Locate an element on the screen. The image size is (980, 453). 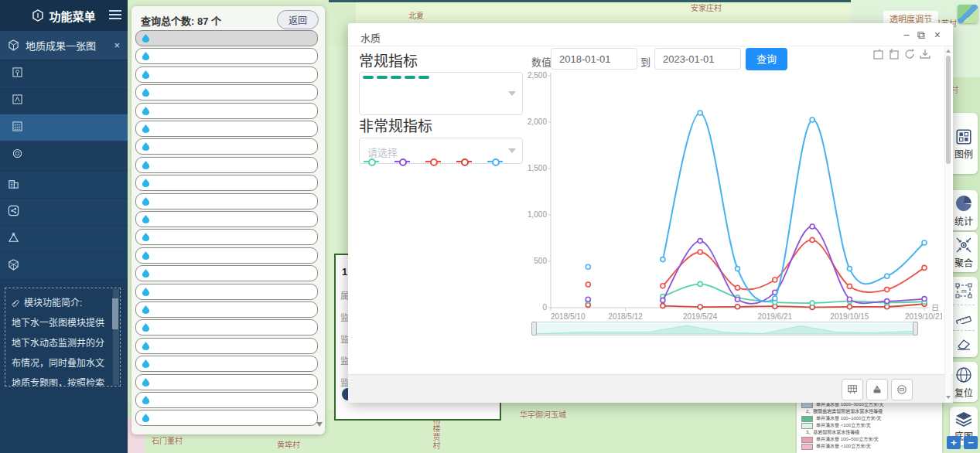
measure-area-button: m is located at coordinates (964, 291).